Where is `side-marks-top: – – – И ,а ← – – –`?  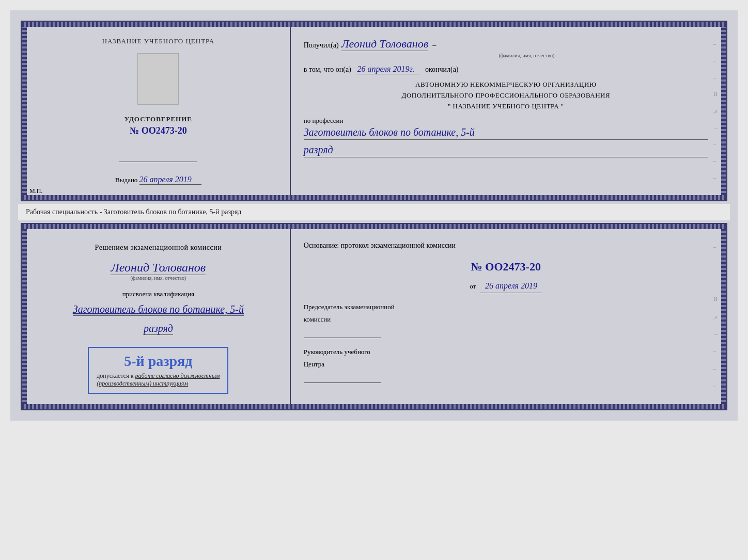 side-marks-top: – – – И ,а ← – – – is located at coordinates (716, 111).